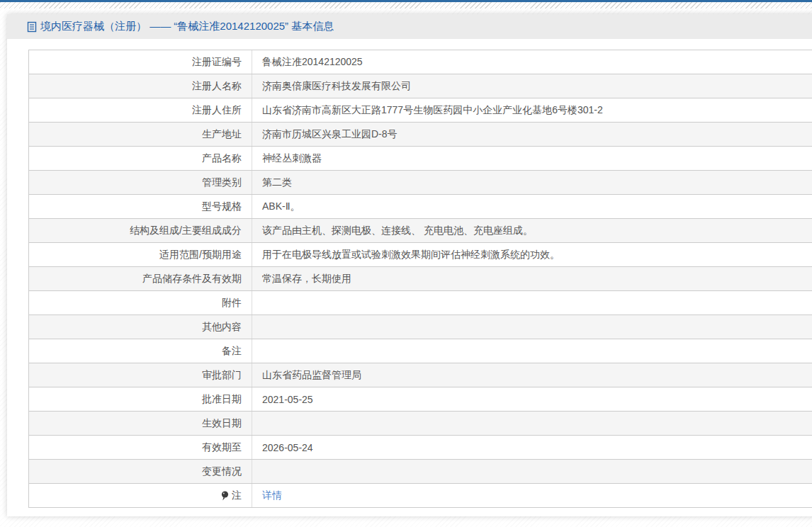  I want to click on card-header-bar: 境内医疗器械（注册） —— “鲁械注准20142120025” 基本信息, so click(410, 27).